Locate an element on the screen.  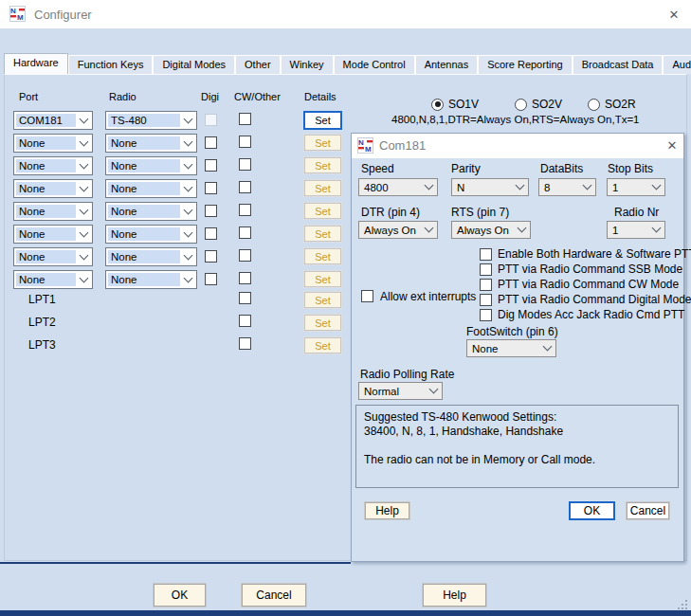
ptt-option-row: Enable Both Hardware & Software PTT is located at coordinates (586, 254).